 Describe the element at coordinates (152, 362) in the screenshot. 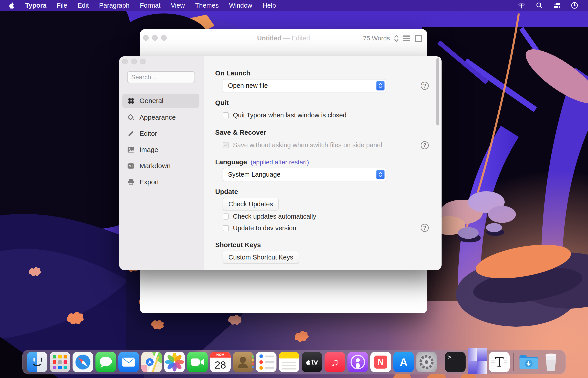

I see `dock-icon-maps` at that location.